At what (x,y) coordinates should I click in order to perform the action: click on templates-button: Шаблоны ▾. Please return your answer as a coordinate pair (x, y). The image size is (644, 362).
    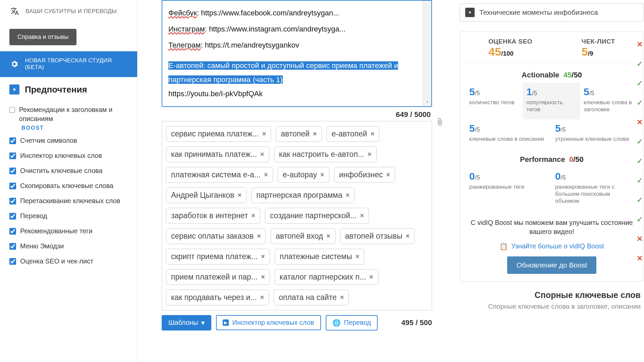
    Looking at the image, I should click on (186, 323).